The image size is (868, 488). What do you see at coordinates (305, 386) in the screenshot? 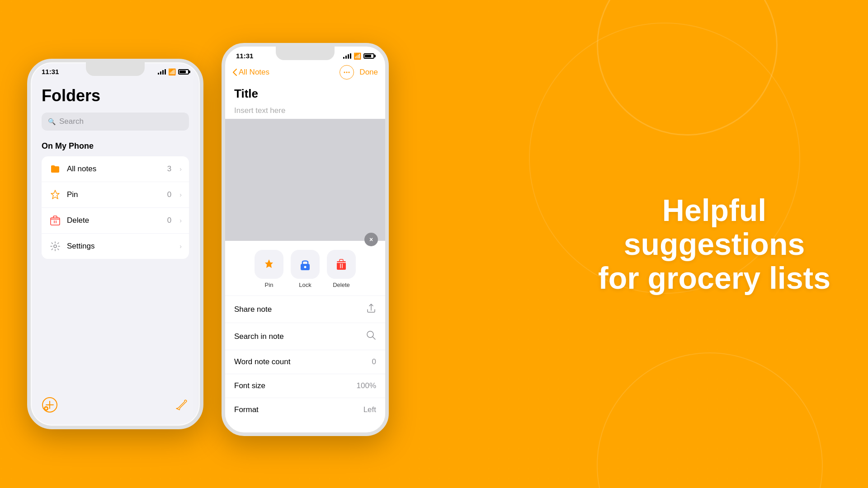
I see `font-size-row: Font size 100%` at bounding box center [305, 386].